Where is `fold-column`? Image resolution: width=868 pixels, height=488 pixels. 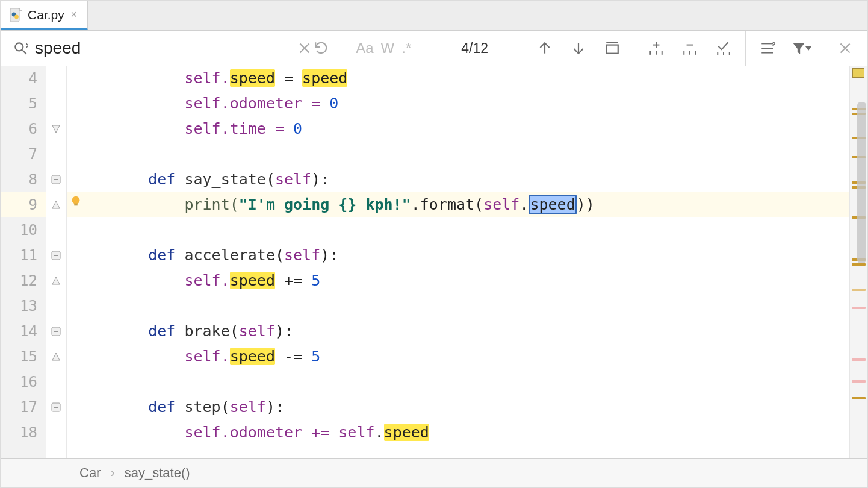 fold-column is located at coordinates (57, 261).